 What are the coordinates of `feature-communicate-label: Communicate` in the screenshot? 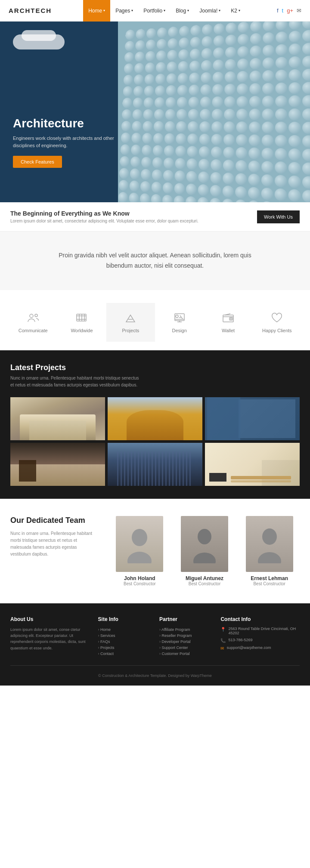 It's located at (33, 331).